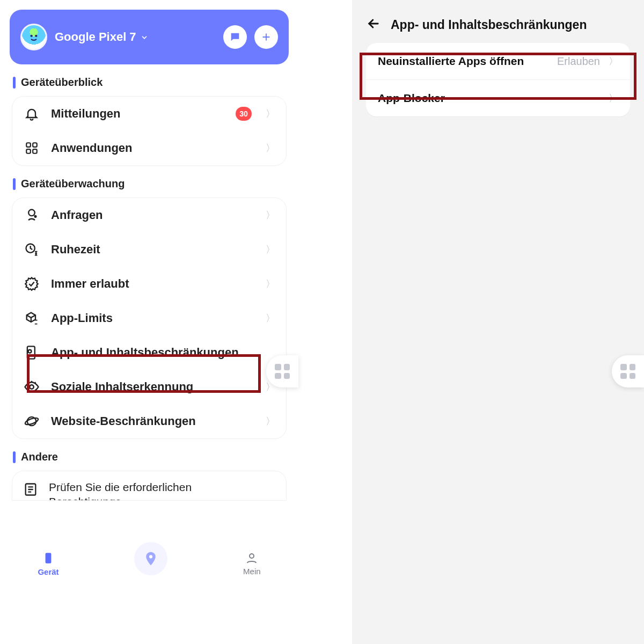 The width and height of the screenshot is (644, 644). I want to click on checklist-icon, so click(31, 491).